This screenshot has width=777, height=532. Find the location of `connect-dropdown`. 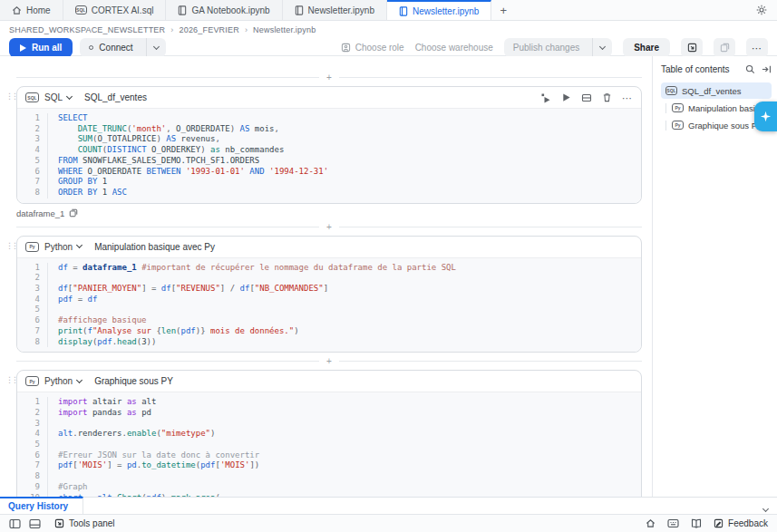

connect-dropdown is located at coordinates (156, 47).